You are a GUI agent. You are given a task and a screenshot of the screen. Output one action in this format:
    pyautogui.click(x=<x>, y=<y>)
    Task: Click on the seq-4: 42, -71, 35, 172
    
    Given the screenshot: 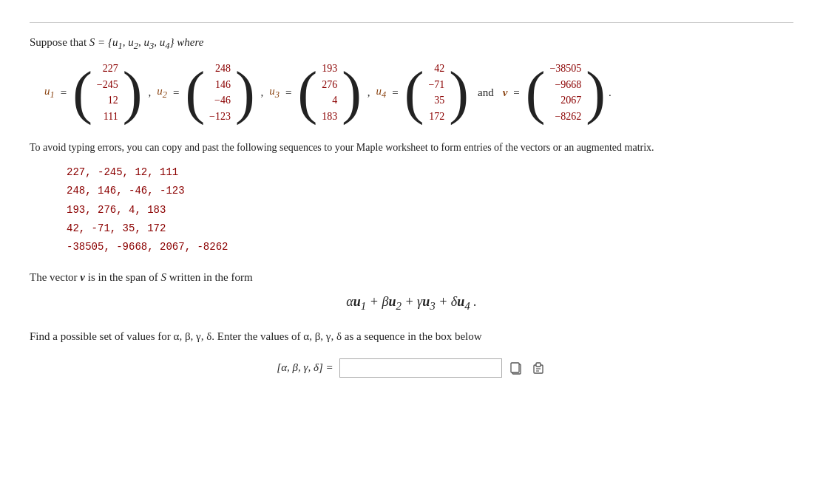 What is the action you would take?
    pyautogui.click(x=430, y=229)
    